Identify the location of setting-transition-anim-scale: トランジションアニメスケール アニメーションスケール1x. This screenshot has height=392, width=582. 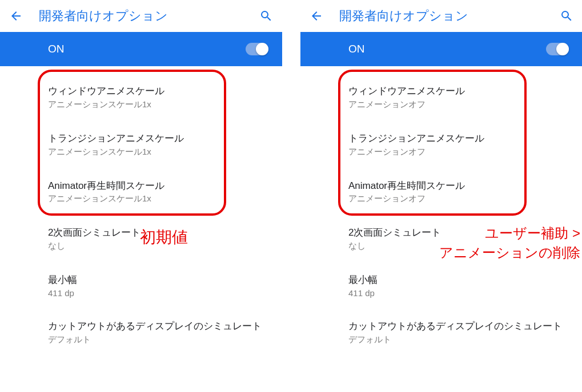
(141, 145).